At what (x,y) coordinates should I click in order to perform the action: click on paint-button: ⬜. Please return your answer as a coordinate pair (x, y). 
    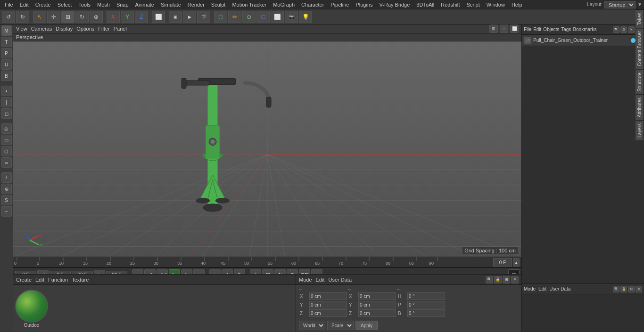
    Looking at the image, I should click on (277, 17).